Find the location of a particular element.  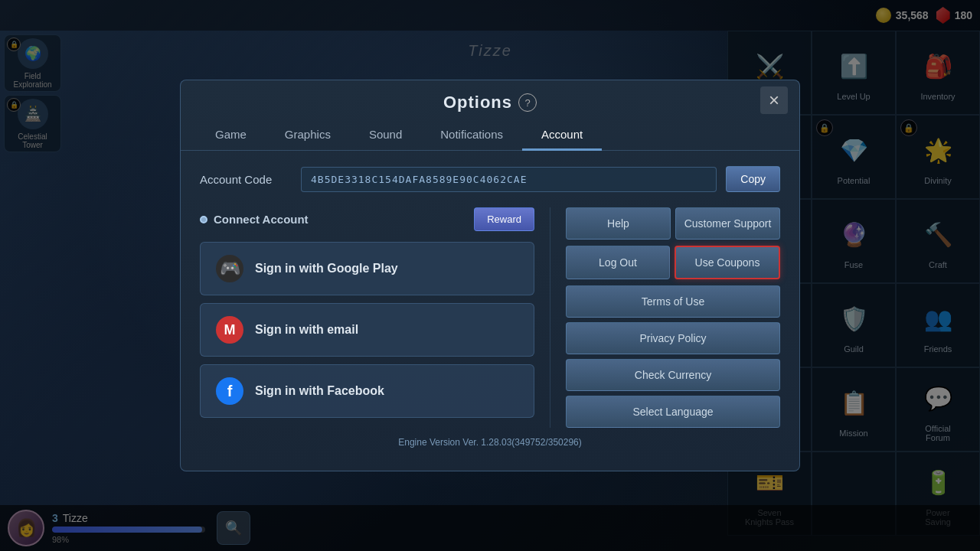

logout-coupons-row: Log Out Use Coupons is located at coordinates (673, 262).